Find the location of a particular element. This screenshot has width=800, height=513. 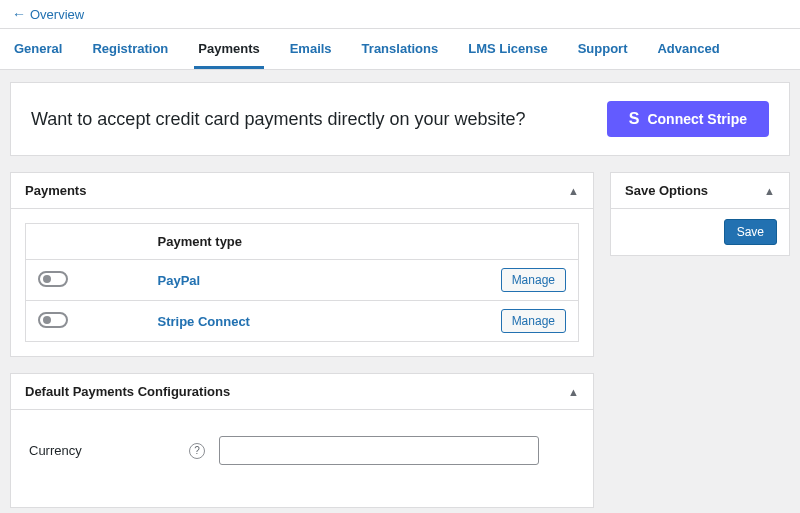

arrow-left-icon: ← is located at coordinates (19, 14).